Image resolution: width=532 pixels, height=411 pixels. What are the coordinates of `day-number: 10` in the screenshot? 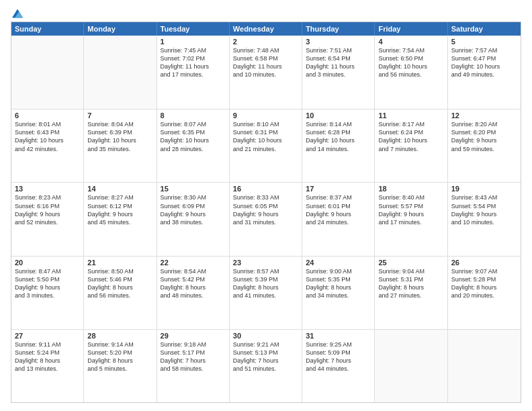 It's located at (339, 116).